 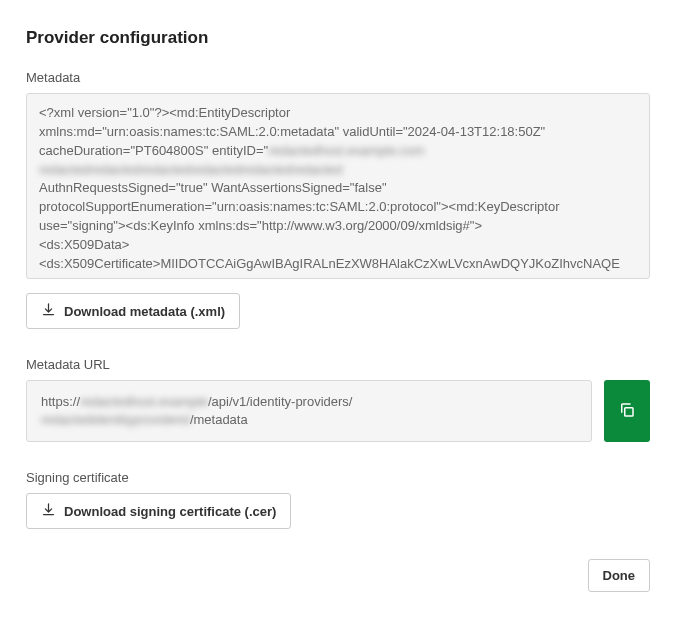 I want to click on metadata-url-label: Metadata URL, so click(x=338, y=364).